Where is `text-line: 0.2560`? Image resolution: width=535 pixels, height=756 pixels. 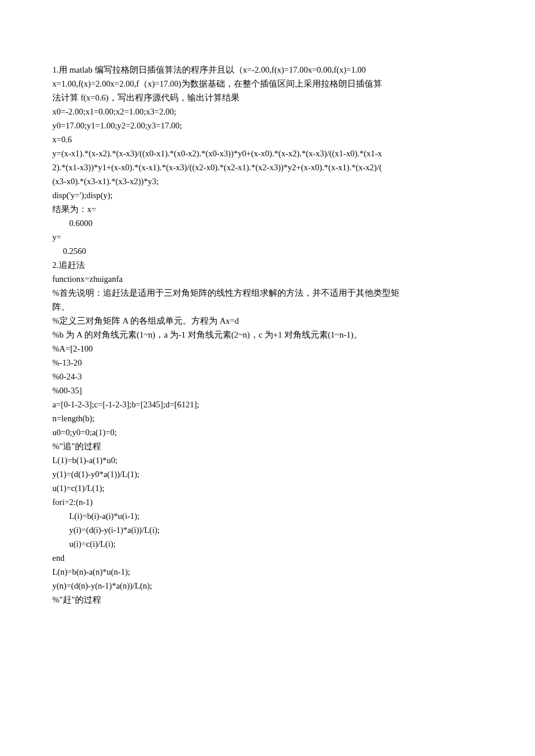
text-line: 0.2560 is located at coordinates (268, 251).